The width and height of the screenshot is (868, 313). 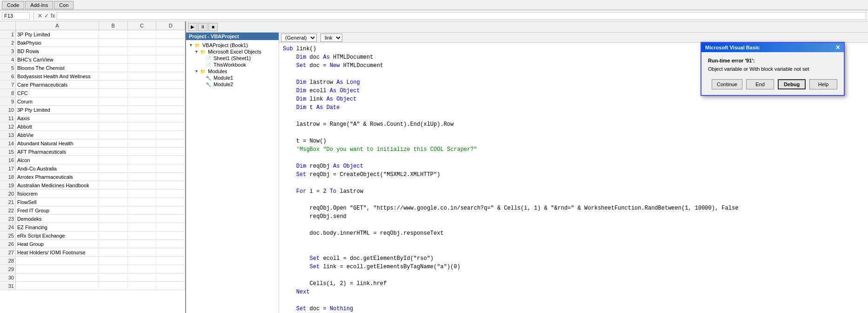 I want to click on dialog-btn-continue: Continue, so click(x=727, y=84).